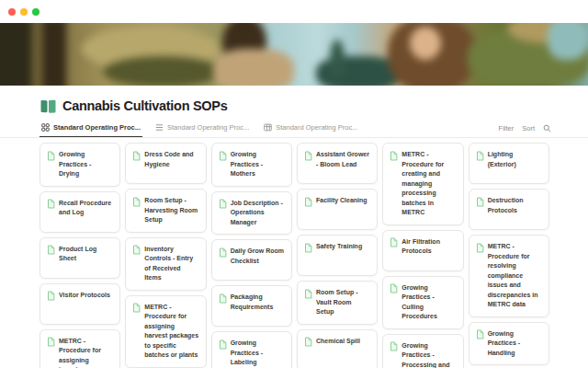  What do you see at coordinates (48, 107) in the screenshot?
I see `green-books-icon` at bounding box center [48, 107].